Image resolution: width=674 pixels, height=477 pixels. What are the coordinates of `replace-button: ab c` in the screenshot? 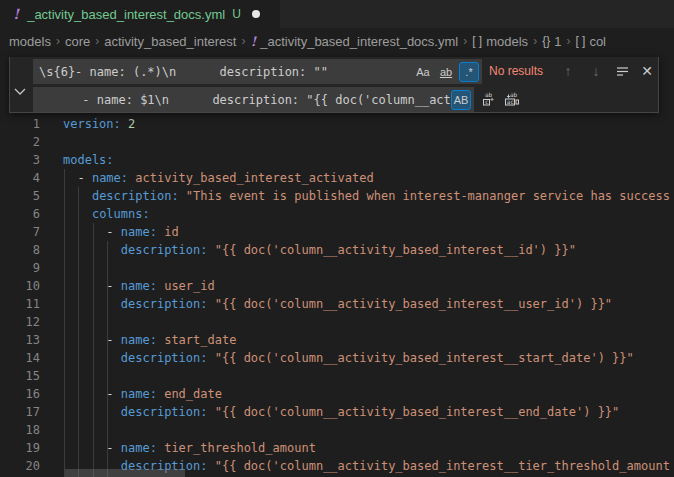 It's located at (489, 99).